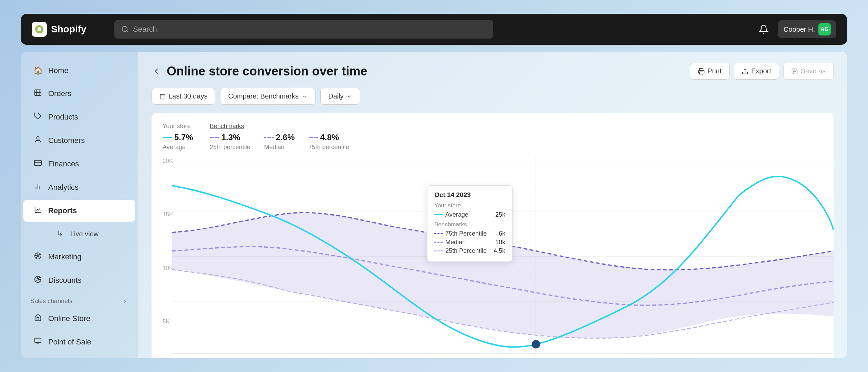  What do you see at coordinates (38, 164) in the screenshot?
I see `finances-icon` at bounding box center [38, 164].